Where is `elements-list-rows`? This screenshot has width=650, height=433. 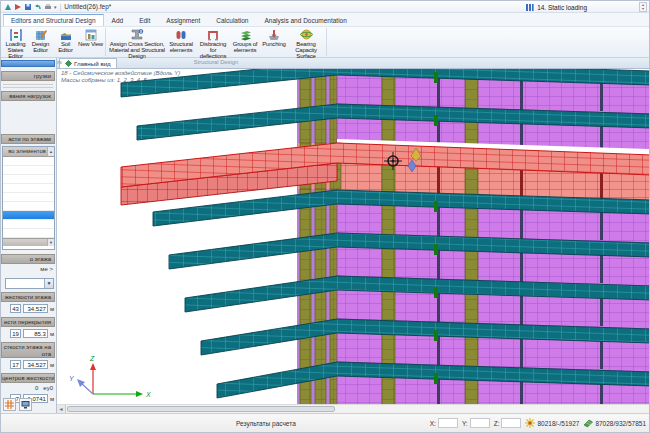 elements-list-rows is located at coordinates (28, 198).